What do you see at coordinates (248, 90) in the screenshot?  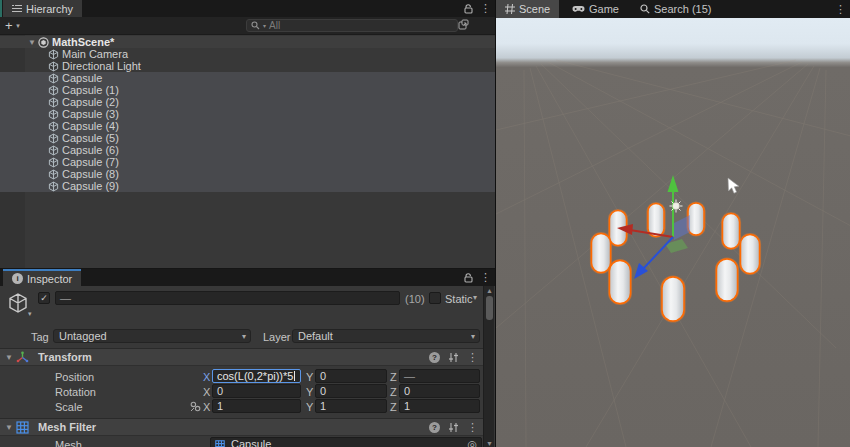 I see `hierarchy-item: Capsule (1)` at bounding box center [248, 90].